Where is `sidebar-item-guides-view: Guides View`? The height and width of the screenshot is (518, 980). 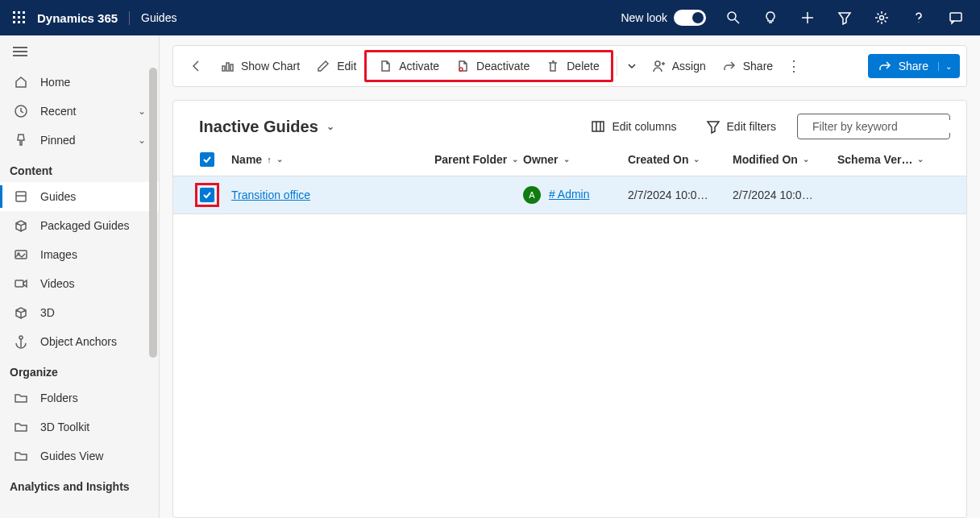
sidebar-item-guides-view: Guides View is located at coordinates (79, 456).